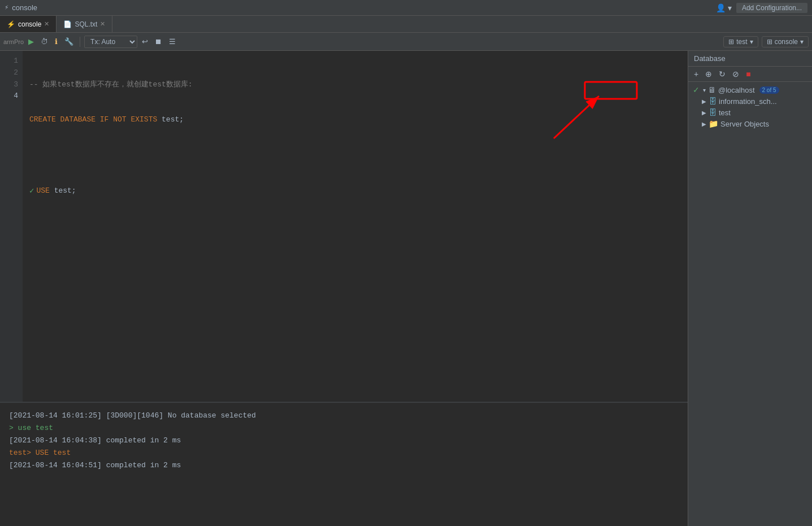 Image resolution: width=812 pixels, height=526 pixels. I want to click on test-db-label: test, so click(724, 113).